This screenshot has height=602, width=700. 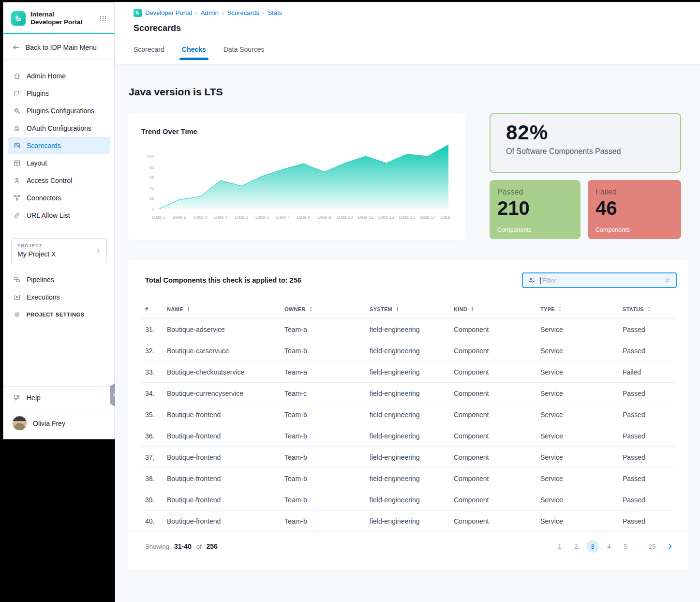 I want to click on sidebar-item-label: Admin Home, so click(x=46, y=76).